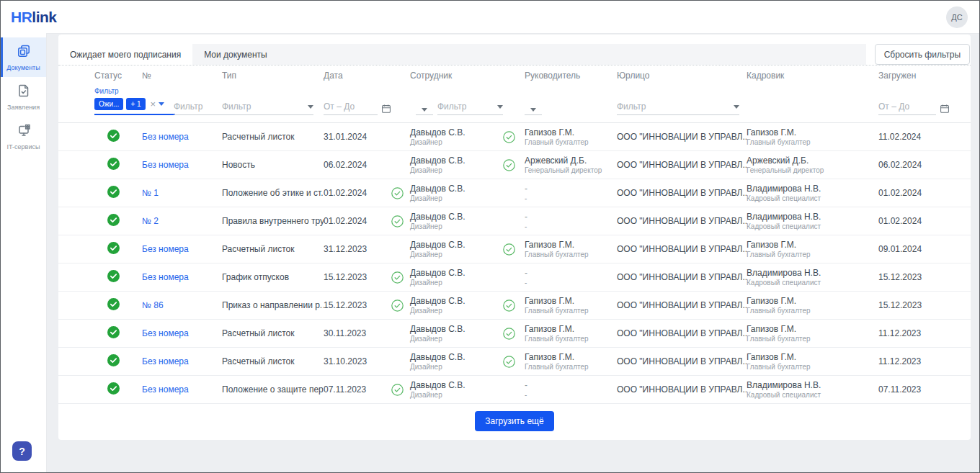 The image size is (980, 473). I want to click on document-number-link: № 2, so click(150, 221).